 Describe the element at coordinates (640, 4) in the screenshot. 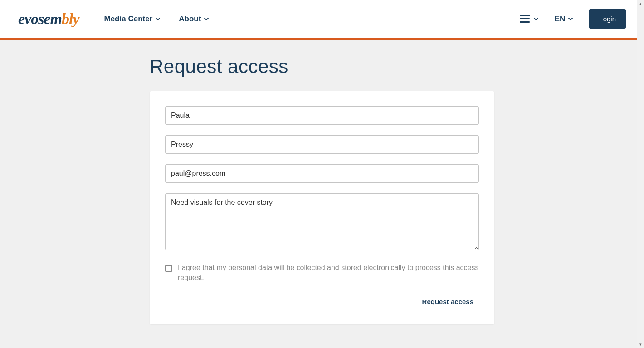

I see `scroll-up-icon: ▴` at that location.